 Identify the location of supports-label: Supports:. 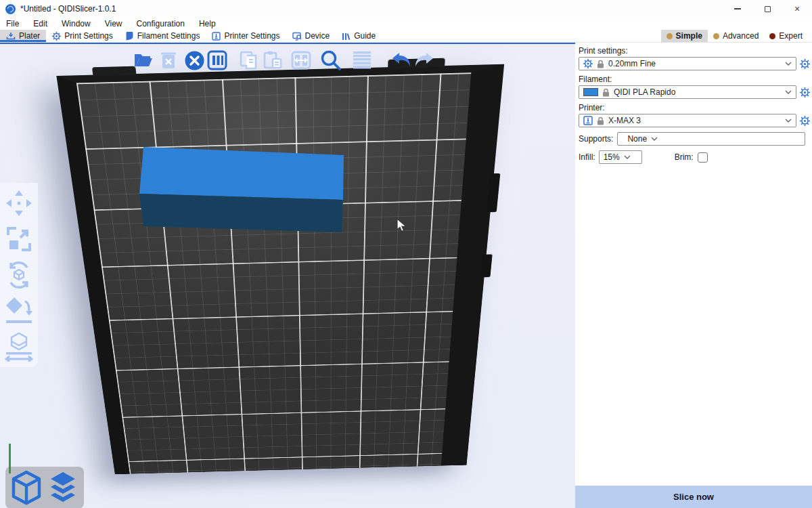
(595, 139).